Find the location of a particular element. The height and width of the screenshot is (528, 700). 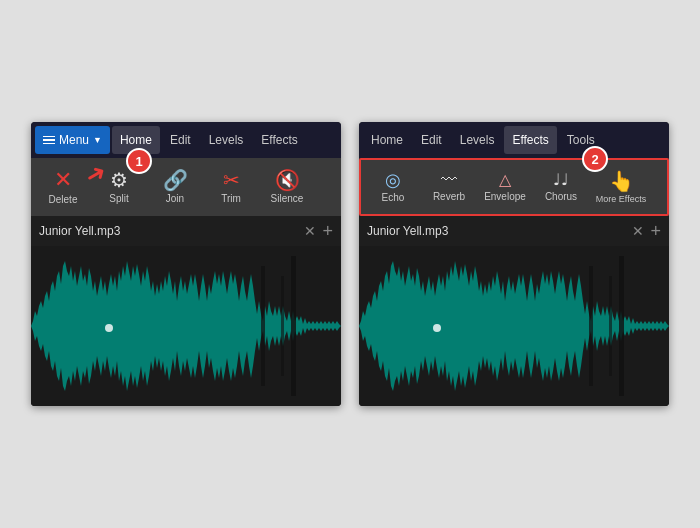

silence-label: Silence is located at coordinates (288, 198).